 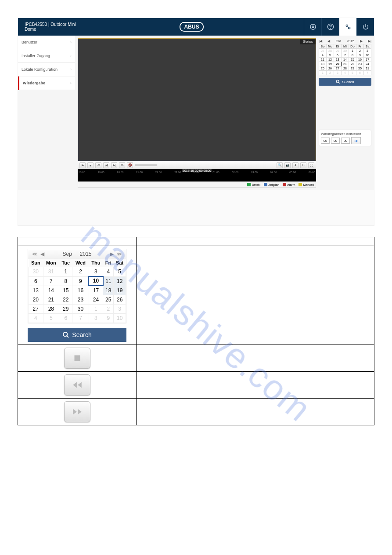 What do you see at coordinates (320, 41) in the screenshot?
I see `prev-year-button: |◀` at bounding box center [320, 41].